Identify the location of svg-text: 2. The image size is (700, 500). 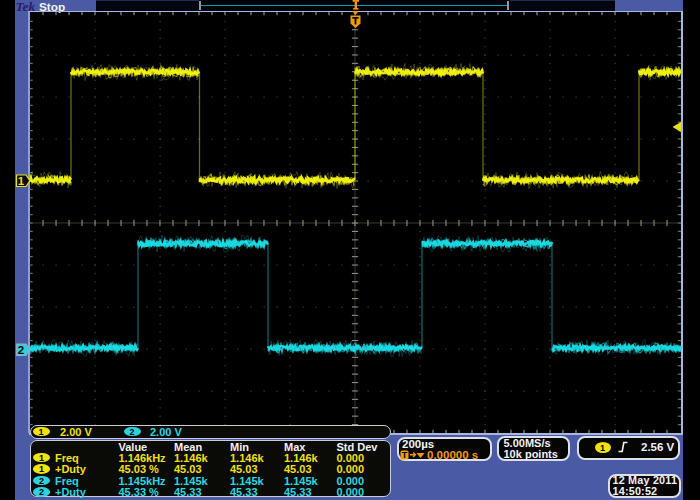
(21, 350).